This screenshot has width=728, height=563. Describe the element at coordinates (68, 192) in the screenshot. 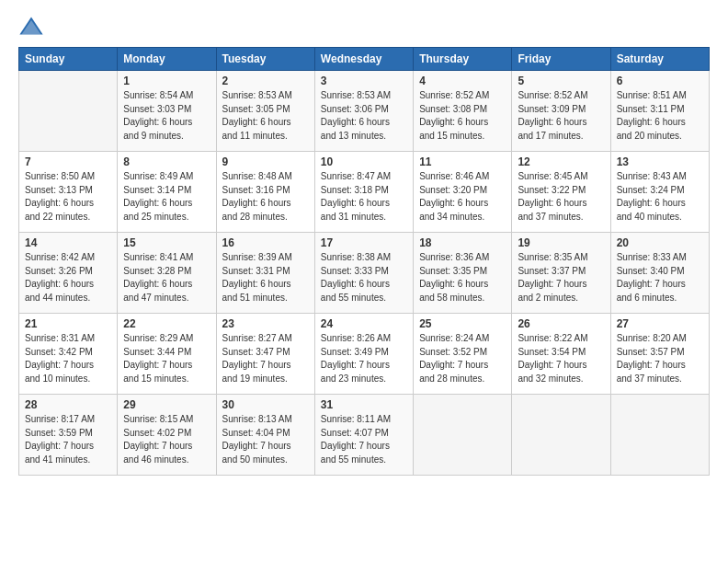

I see `calendar-cell: 7Sunrise: 8:50 AM Sunset: 3:13 PM Daylig…` at that location.